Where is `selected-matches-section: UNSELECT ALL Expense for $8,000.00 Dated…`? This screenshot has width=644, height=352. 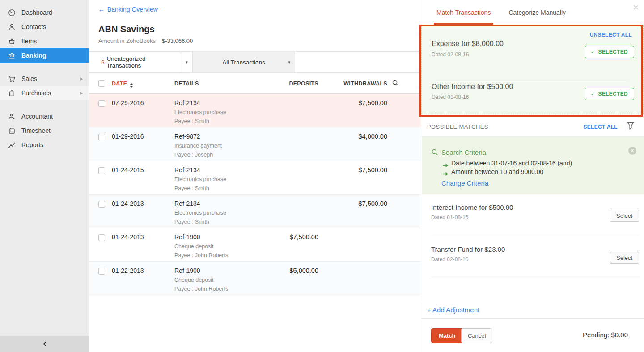 selected-matches-section: UNSELECT ALL Expense for $8,000.00 Dated… is located at coordinates (532, 70).